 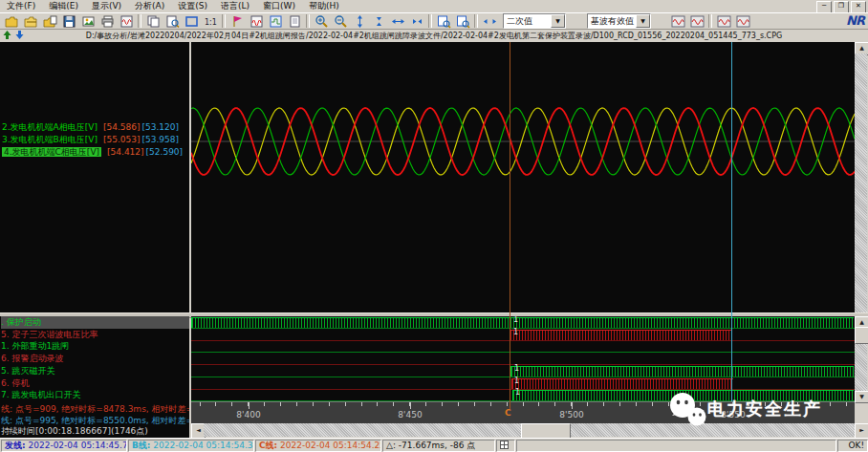 What do you see at coordinates (96, 359) in the screenshot?
I see `digital-channel-row: 6. 报警启动录波` at bounding box center [96, 359].